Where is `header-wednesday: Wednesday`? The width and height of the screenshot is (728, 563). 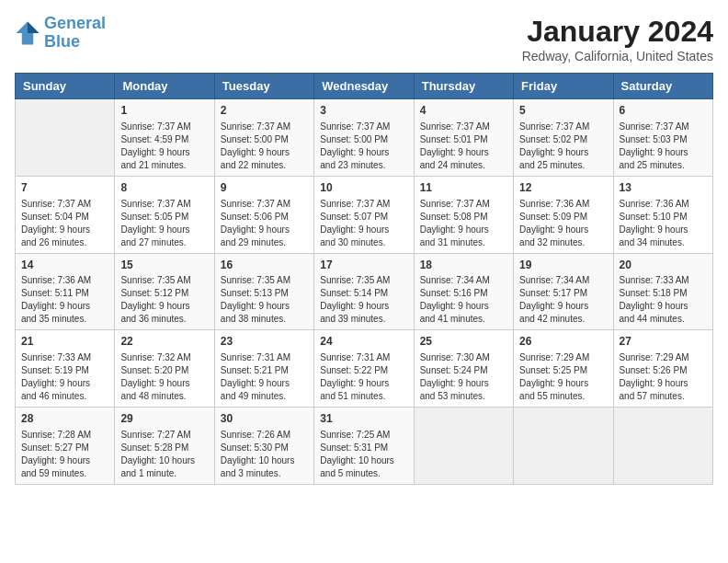 header-wednesday: Wednesday is located at coordinates (364, 86).